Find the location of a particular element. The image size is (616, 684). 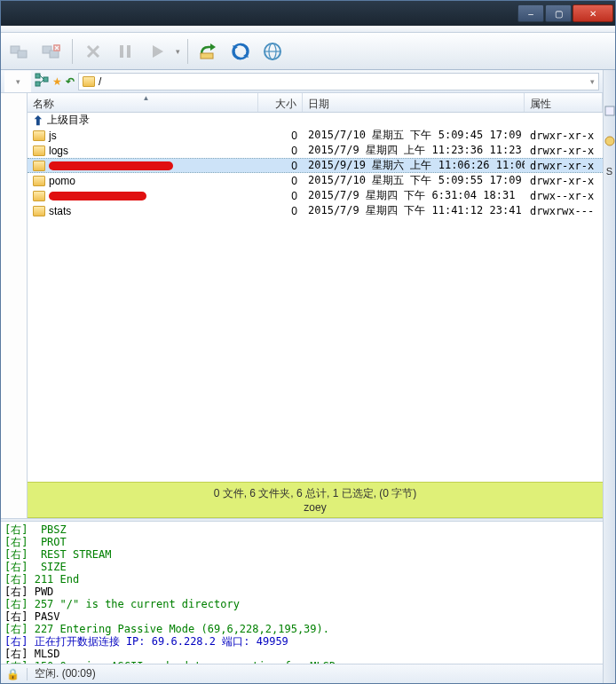

path-input: / ▾ is located at coordinates (339, 82).